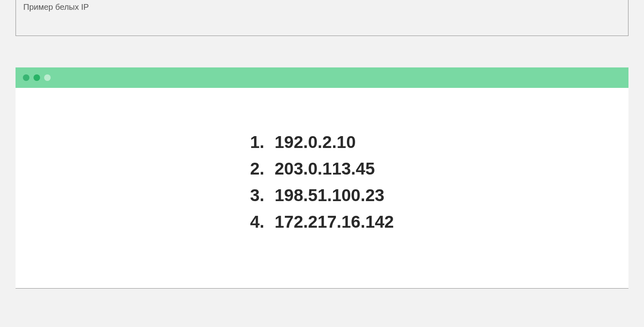  What do you see at coordinates (324, 168) in the screenshot?
I see `ip-value: 203.0.113.45` at bounding box center [324, 168].